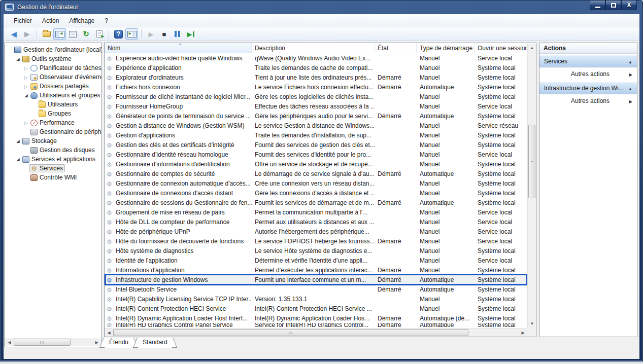 This screenshot has width=643, height=364. I want to click on tree-hscroll-thumb: III, so click(42, 342).